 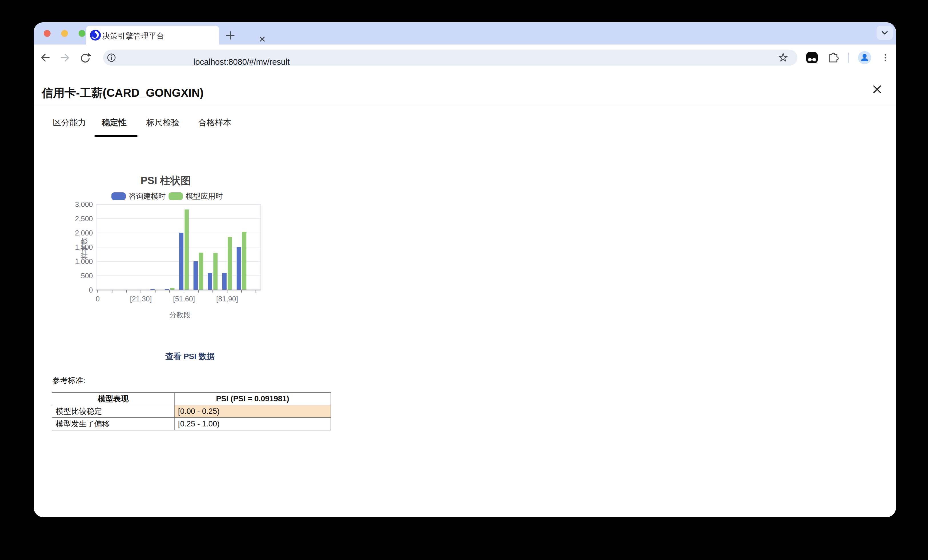 What do you see at coordinates (450, 58) in the screenshot?
I see `url-bar: localhost:8080/#/mv/result` at bounding box center [450, 58].